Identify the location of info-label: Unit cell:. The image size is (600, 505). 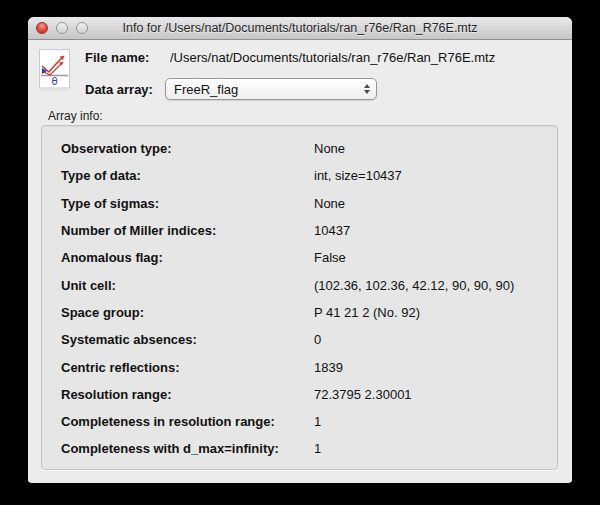
(188, 286).